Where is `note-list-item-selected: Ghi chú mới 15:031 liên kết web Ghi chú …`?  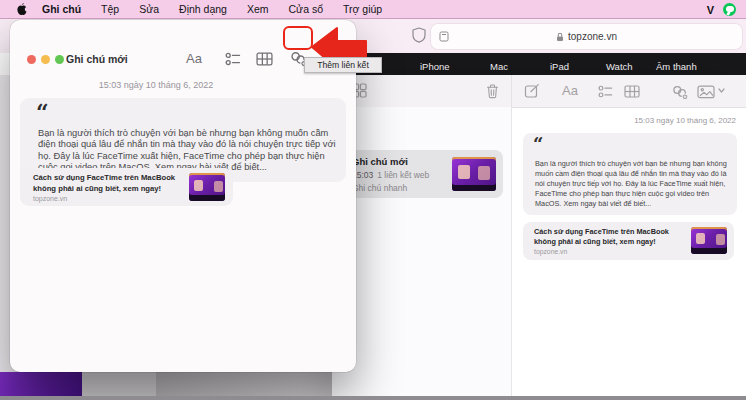
note-list-item-selected: Ghi chú mới 15:031 liên kết web Ghi chú … is located at coordinates (422, 174).